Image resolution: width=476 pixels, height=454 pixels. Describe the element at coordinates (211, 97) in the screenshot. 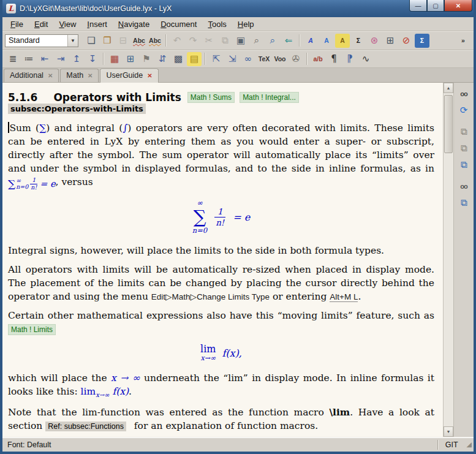

I see `index-entry-badge: Math ! Sums` at that location.